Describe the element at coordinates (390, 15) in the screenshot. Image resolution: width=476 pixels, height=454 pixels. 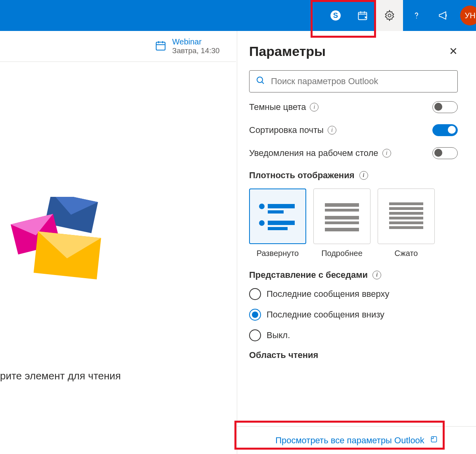
I see `settings-icon` at that location.